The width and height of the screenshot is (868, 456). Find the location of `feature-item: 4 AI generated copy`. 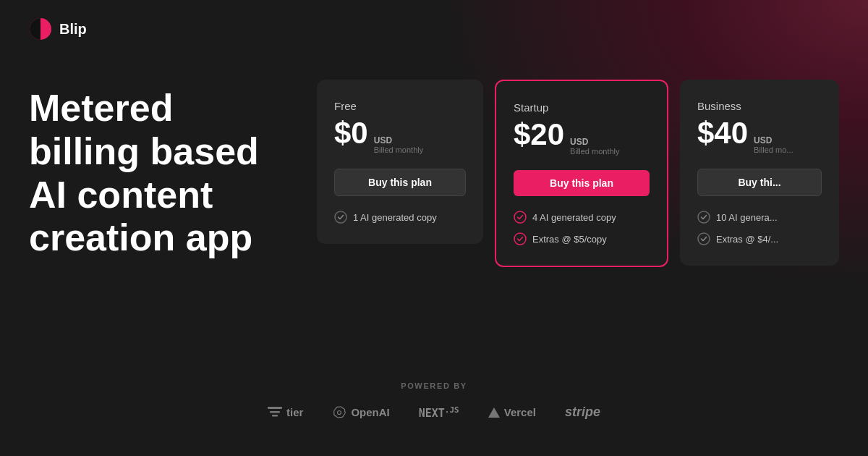

feature-item: 4 AI generated copy is located at coordinates (582, 217).